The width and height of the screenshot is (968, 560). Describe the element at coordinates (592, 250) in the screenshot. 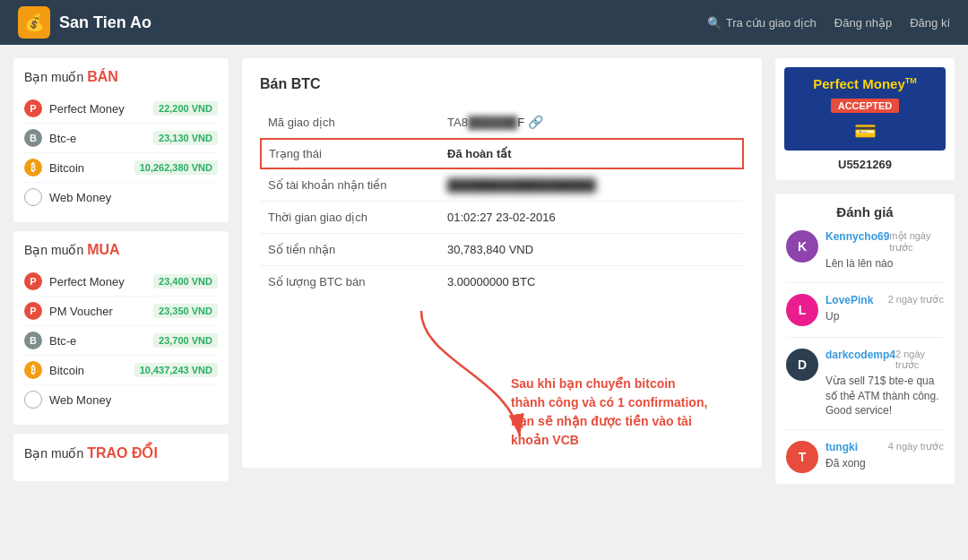

I see `field-value: 30,783,840 VND` at that location.